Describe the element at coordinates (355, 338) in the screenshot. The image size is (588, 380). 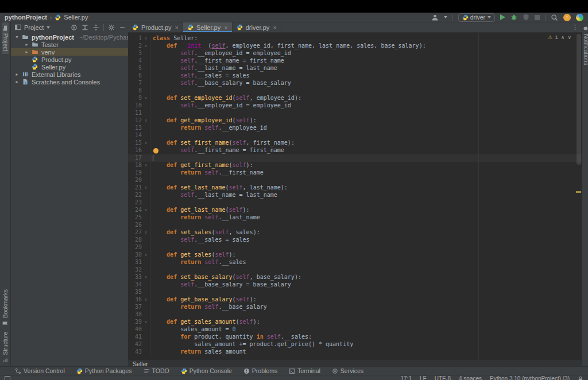
I see `code-line: 41 for product, quantity in self.__sales…` at that location.